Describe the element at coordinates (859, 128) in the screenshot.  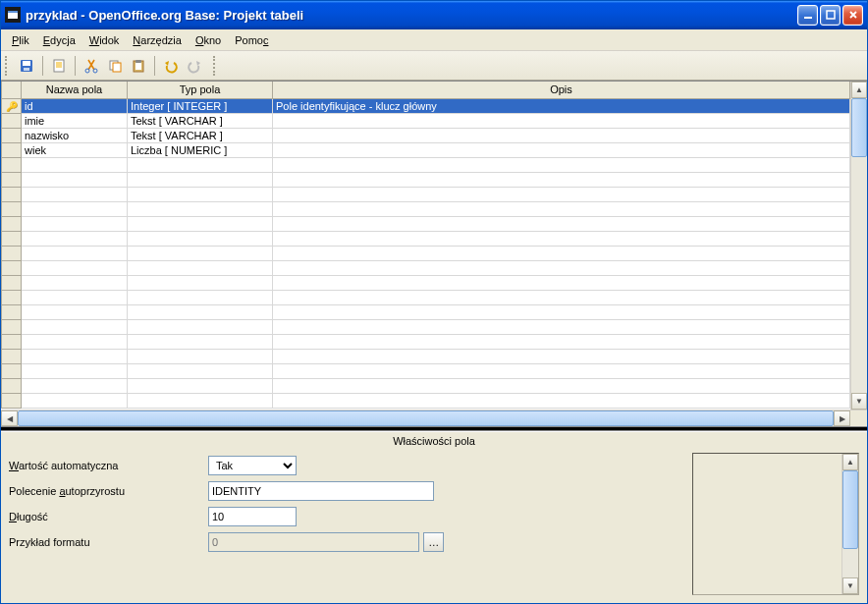
I see `scroll-thumb` at that location.